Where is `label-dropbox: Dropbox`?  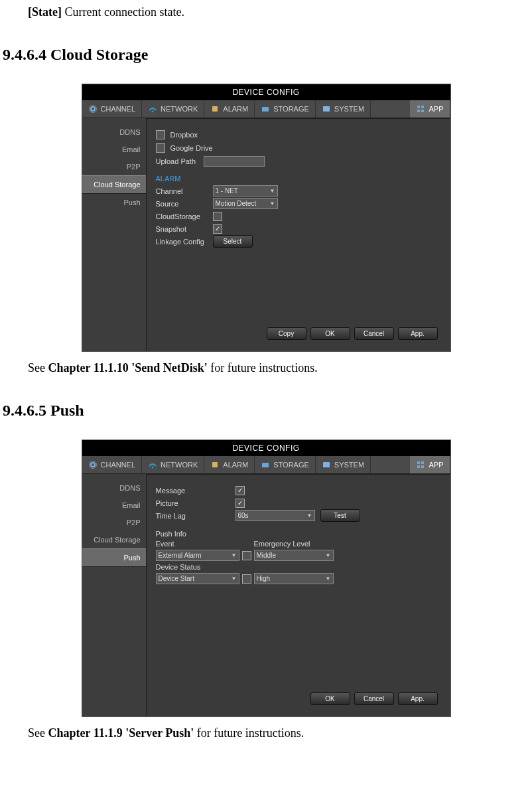
label-dropbox: Dropbox is located at coordinates (184, 135).